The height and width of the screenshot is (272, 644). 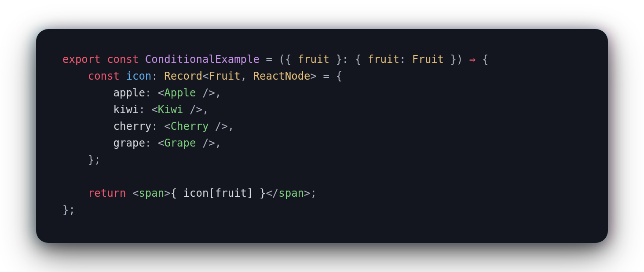 I want to click on code-line-9: return <span>{ icon[fruit] }</span>;, so click(x=190, y=193).